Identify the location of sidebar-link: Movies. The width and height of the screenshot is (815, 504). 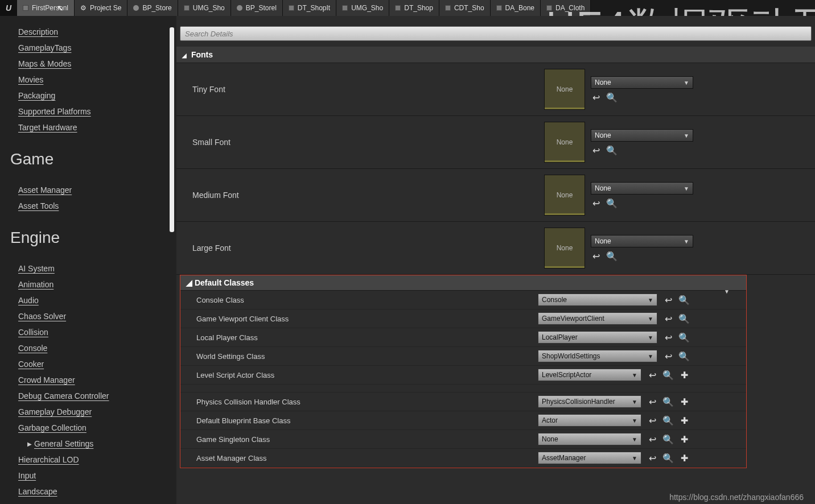
(92, 80).